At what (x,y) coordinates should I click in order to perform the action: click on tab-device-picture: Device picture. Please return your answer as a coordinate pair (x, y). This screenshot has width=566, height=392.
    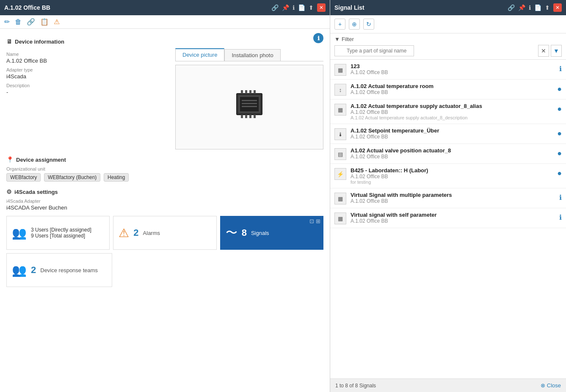
    Looking at the image, I should click on (200, 55).